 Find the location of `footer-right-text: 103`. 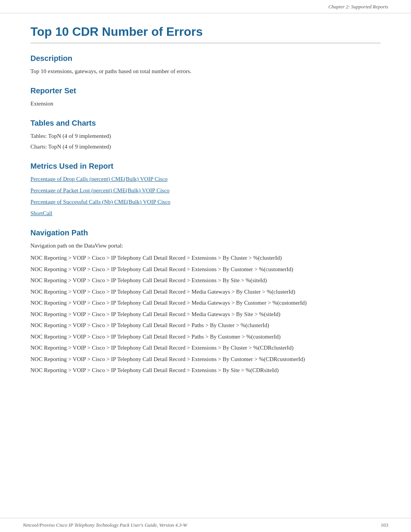

footer-right-text: 103 is located at coordinates (385, 525).